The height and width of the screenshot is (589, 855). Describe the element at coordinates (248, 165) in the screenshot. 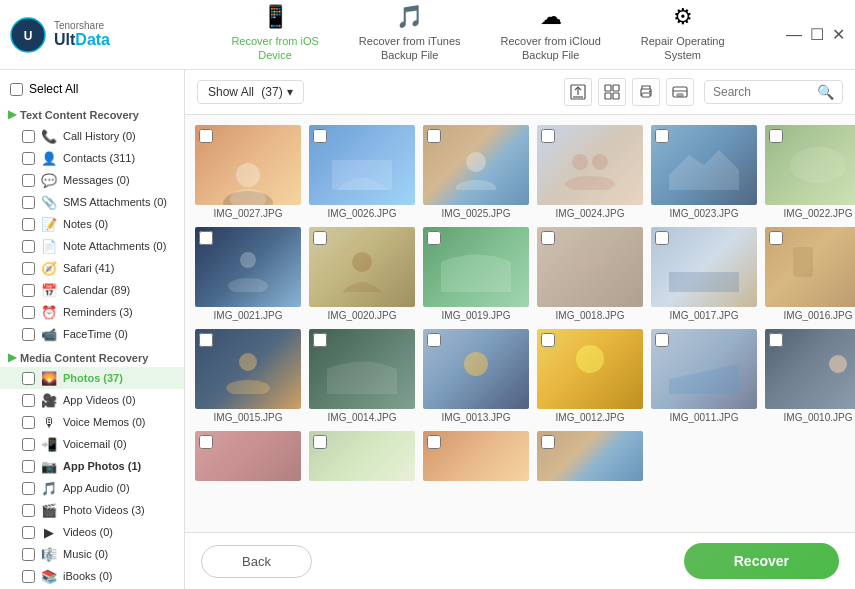

I see `photo-thumb-img0027` at that location.